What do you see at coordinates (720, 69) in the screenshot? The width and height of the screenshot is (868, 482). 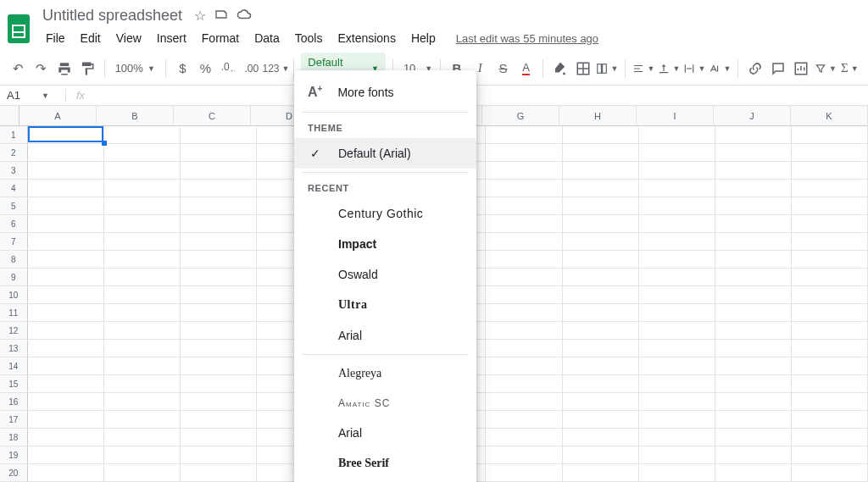 I see `text-rotation-button: ▼` at bounding box center [720, 69].